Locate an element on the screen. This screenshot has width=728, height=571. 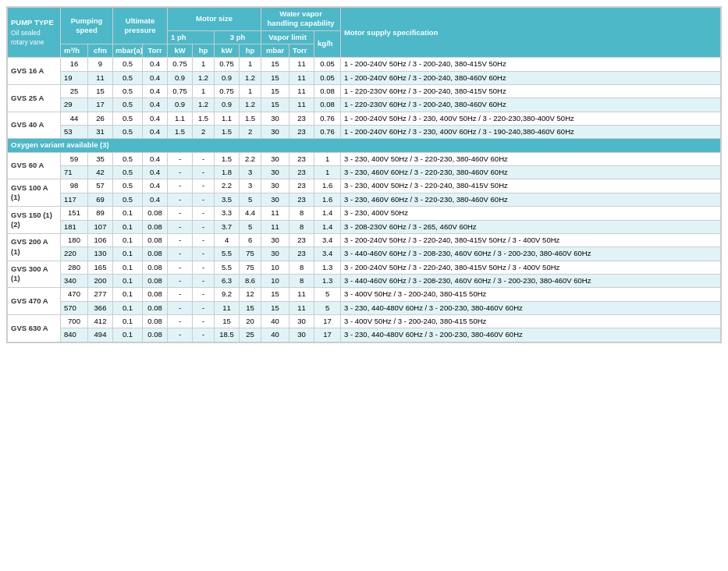
table-row: GVS 60 A59350.50.4--1.52.2302313 - 230, … is located at coordinates (364, 159).